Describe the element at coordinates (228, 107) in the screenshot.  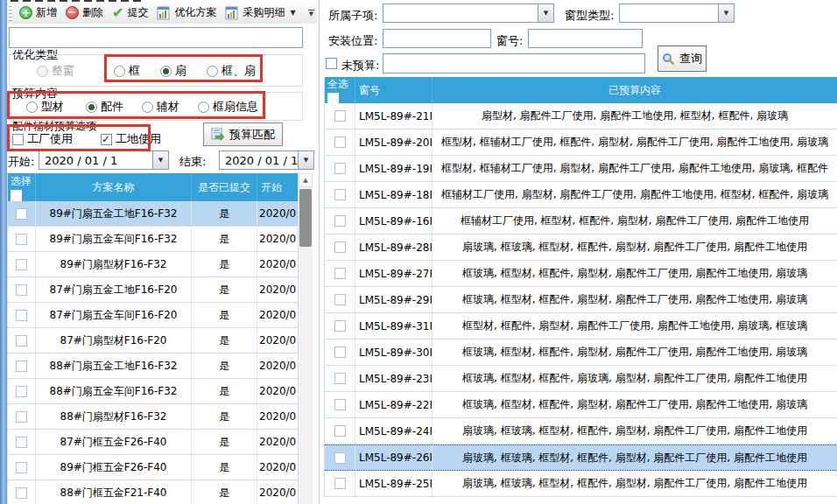
I see `radio-frame-sash-info: 框扇信息` at that location.